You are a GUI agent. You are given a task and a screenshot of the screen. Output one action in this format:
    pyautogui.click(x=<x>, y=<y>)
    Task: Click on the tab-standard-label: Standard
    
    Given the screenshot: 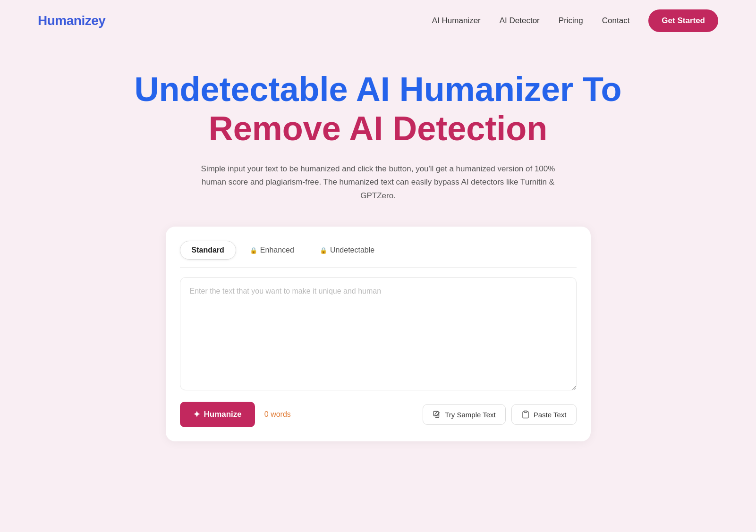 What is the action you would take?
    pyautogui.click(x=208, y=250)
    